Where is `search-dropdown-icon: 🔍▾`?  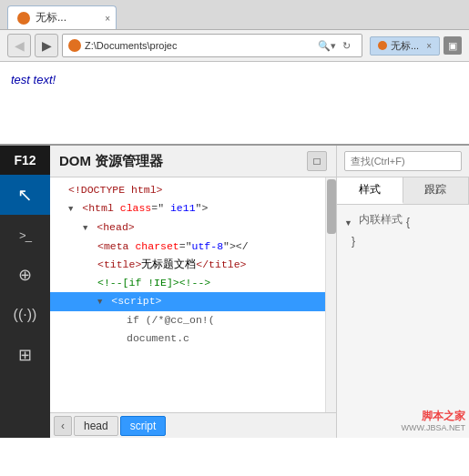 search-dropdown-icon: 🔍▾ is located at coordinates (327, 46).